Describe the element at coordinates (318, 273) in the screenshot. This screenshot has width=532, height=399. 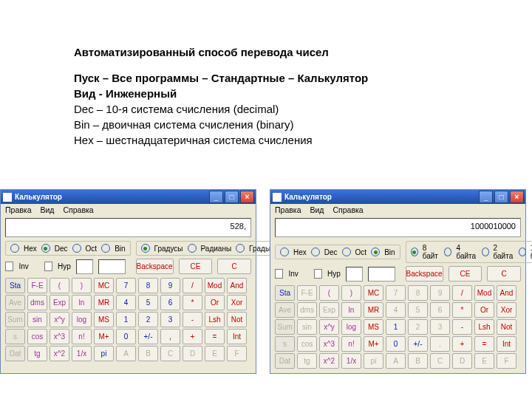
I see `check-hyp` at that location.